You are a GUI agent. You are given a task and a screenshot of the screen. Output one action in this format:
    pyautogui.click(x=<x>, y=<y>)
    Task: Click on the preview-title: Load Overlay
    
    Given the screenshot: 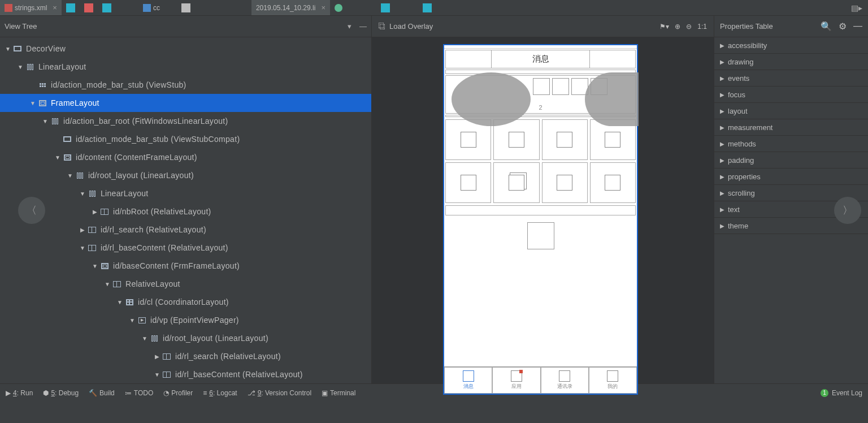 What is the action you would take?
    pyautogui.click(x=411, y=26)
    